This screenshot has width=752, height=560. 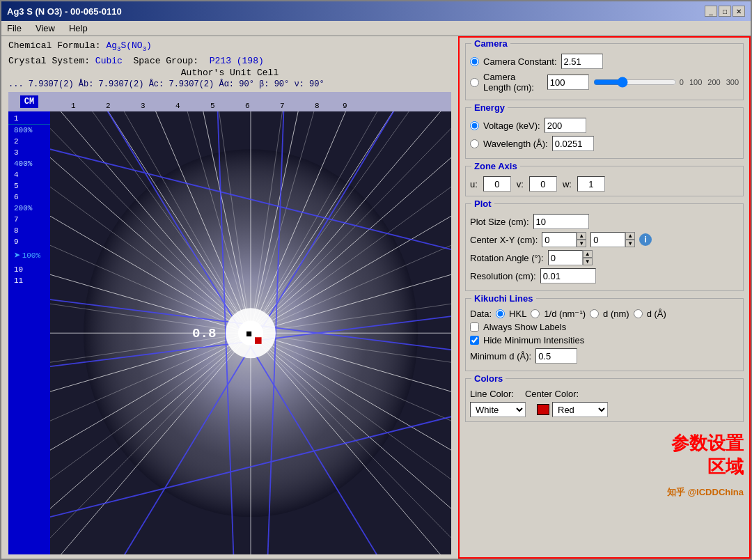 What do you see at coordinates (230, 72) in the screenshot?
I see `unit-cell-title: Author's Unit Cell` at bounding box center [230, 72].